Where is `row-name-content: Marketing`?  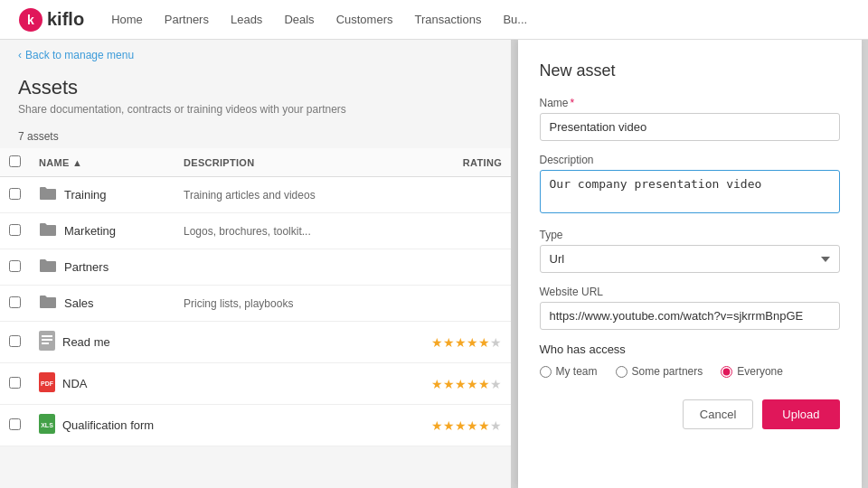 row-name-content: Marketing is located at coordinates (102, 231).